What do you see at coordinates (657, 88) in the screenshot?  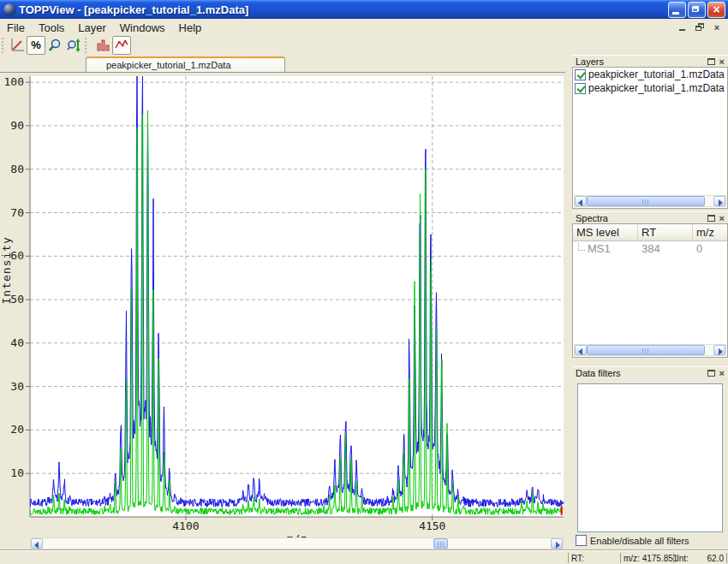 I see `layer-label: peakpicker_tutorial_1.mzData (Bas` at bounding box center [657, 88].